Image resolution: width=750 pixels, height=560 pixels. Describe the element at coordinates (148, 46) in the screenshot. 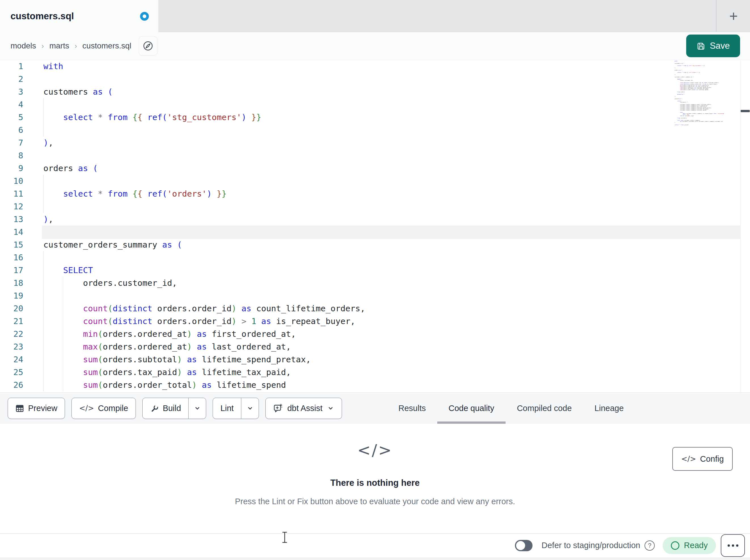

I see `file-navigate-button` at that location.